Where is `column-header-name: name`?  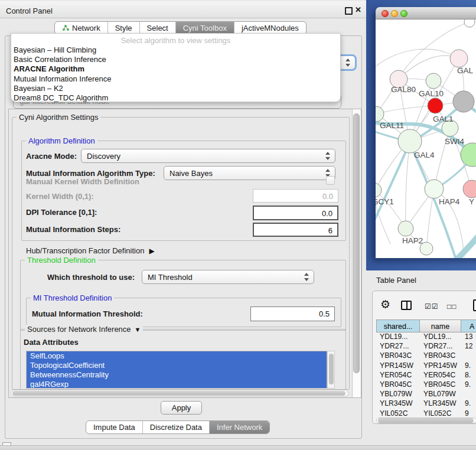
column-header-name: name is located at coordinates (441, 326).